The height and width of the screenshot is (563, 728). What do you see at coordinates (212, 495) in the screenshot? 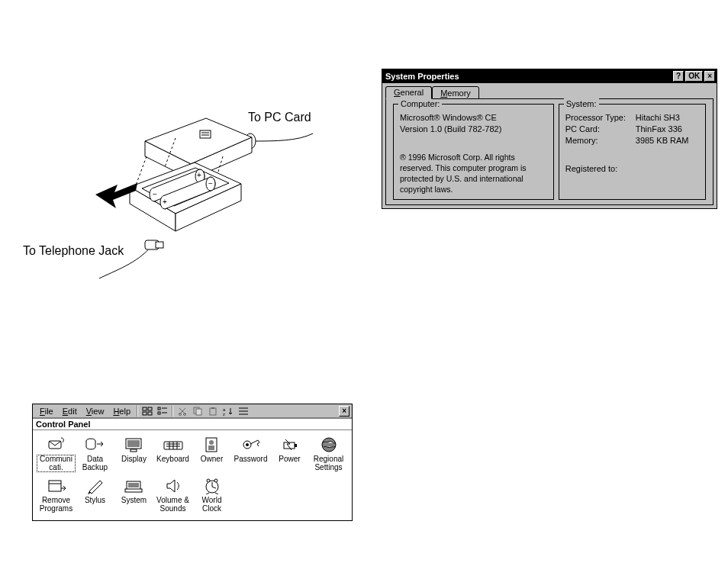
I see `icon-world-clock: World Clock` at bounding box center [212, 495].